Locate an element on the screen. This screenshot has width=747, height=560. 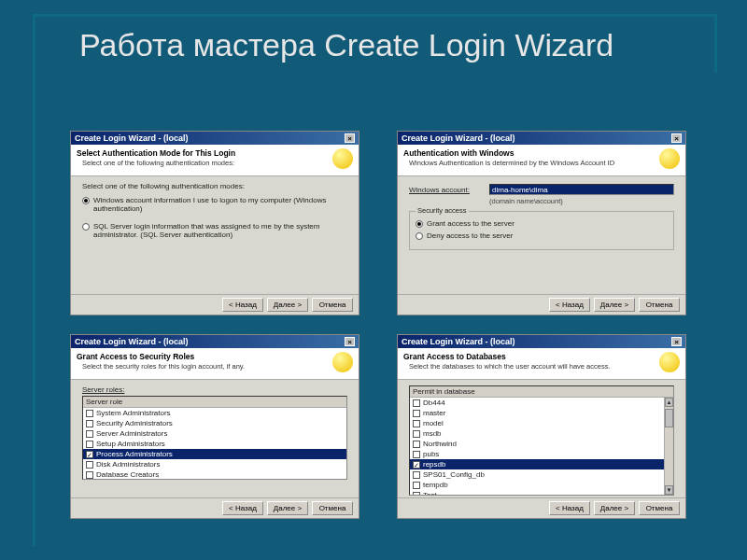
list-item-label: Northwind is located at coordinates (440, 444).